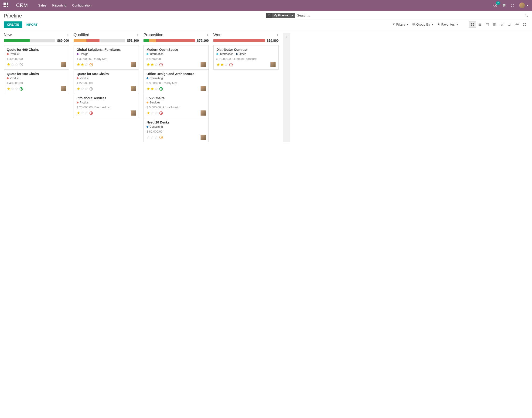  I want to click on favorites-dropdown: Favorites, so click(448, 24).